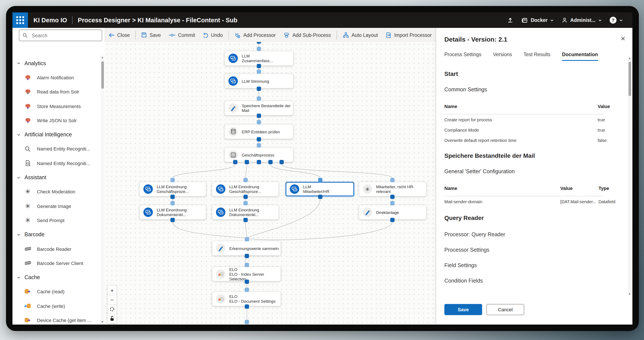  What do you see at coordinates (102, 190) in the screenshot?
I see `sidebar-scrollbar: ▲ ▼` at bounding box center [102, 190].